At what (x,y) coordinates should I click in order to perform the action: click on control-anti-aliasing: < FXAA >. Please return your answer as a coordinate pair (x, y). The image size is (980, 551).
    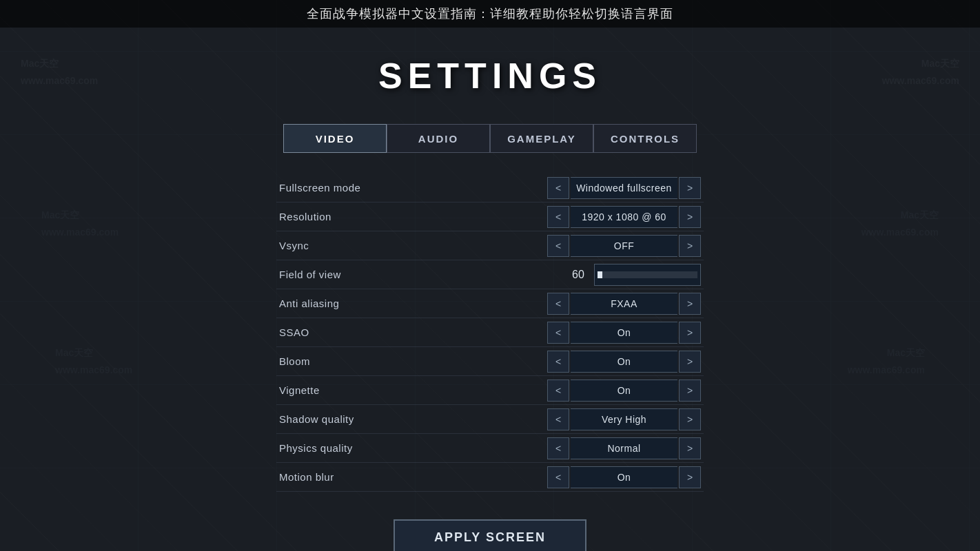
    Looking at the image, I should click on (624, 304).